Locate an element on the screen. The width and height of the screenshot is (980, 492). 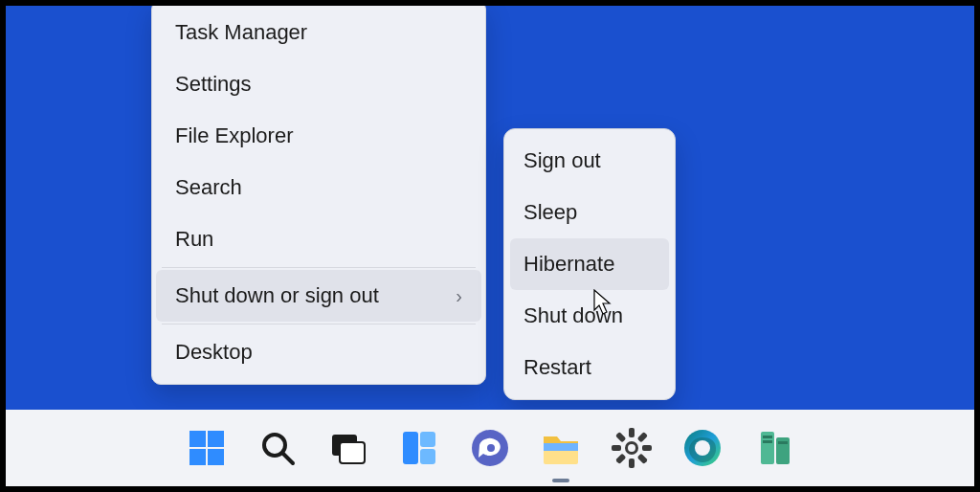
taskbar-server-manager-button is located at coordinates (773, 448).